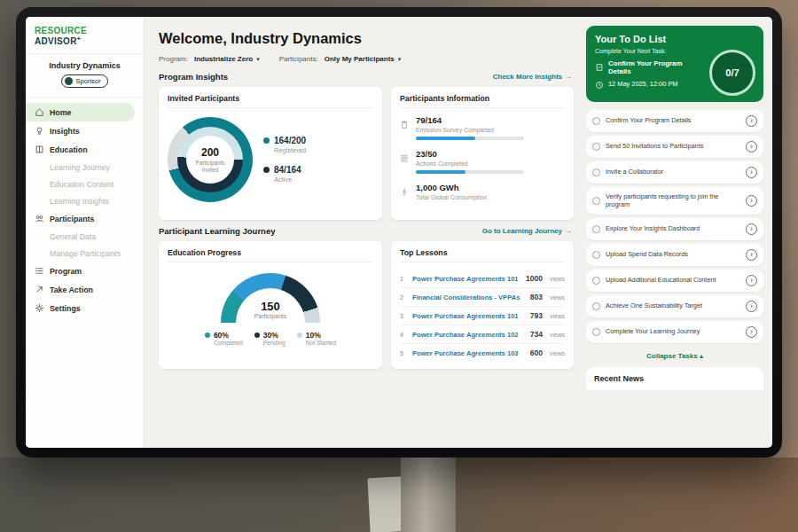 The height and width of the screenshot is (532, 798). What do you see at coordinates (85, 236) in the screenshot?
I see `sidebar-item-general-data: General Data` at bounding box center [85, 236].